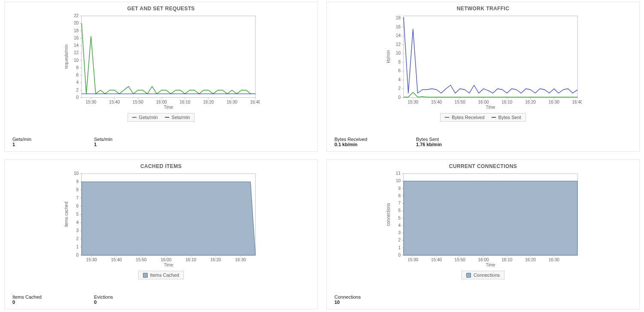 This screenshot has width=644, height=312. What do you see at coordinates (76, 15) in the screenshot?
I see `svg-text: 22` at bounding box center [76, 15].